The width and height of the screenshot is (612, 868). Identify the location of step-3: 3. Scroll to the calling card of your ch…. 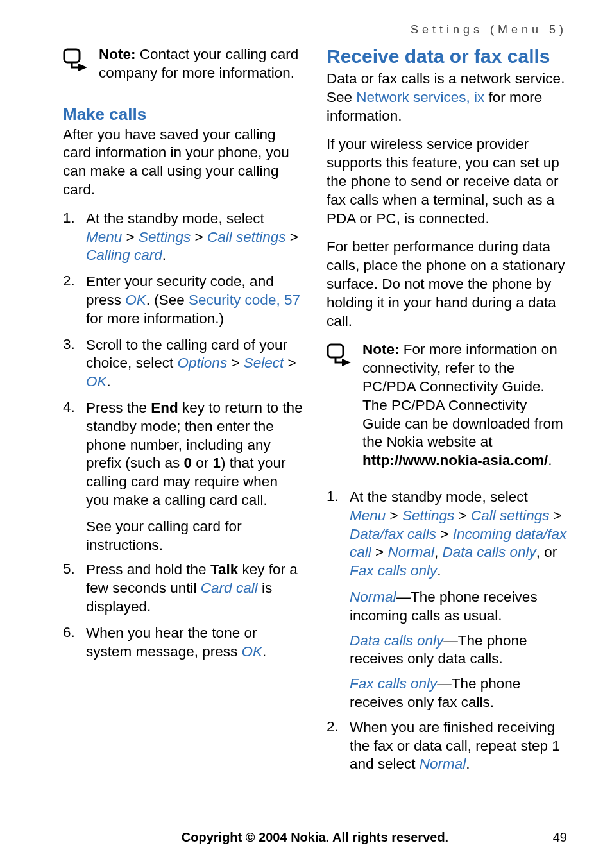
(183, 364).